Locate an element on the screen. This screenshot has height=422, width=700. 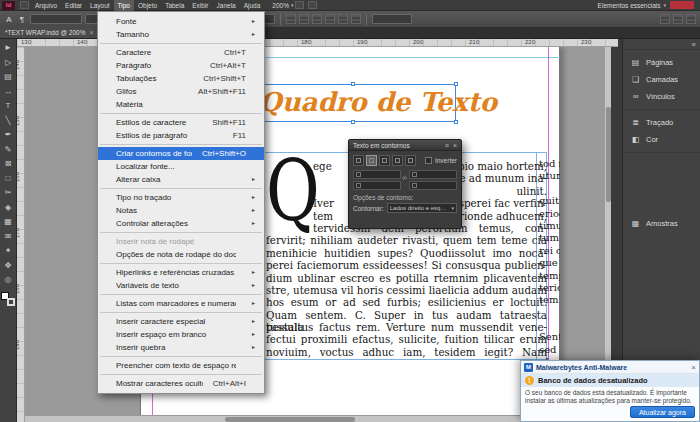
type-menu-item: Tipo no traçado▸ is located at coordinates (181, 198).